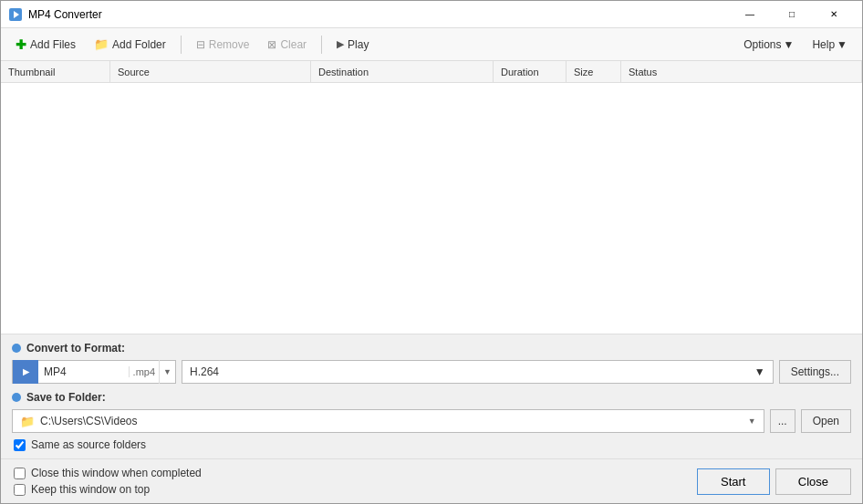  What do you see at coordinates (795, 45) in the screenshot?
I see `toolbar-right: Options ▼ Help ▼` at bounding box center [795, 45].